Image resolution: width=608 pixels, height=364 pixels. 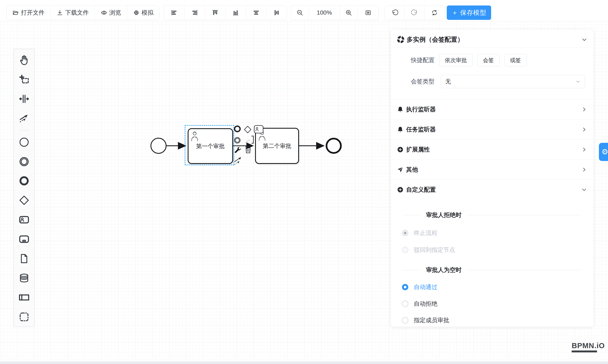 What do you see at coordinates (238, 161) in the screenshot?
I see `connect-button` at bounding box center [238, 161].